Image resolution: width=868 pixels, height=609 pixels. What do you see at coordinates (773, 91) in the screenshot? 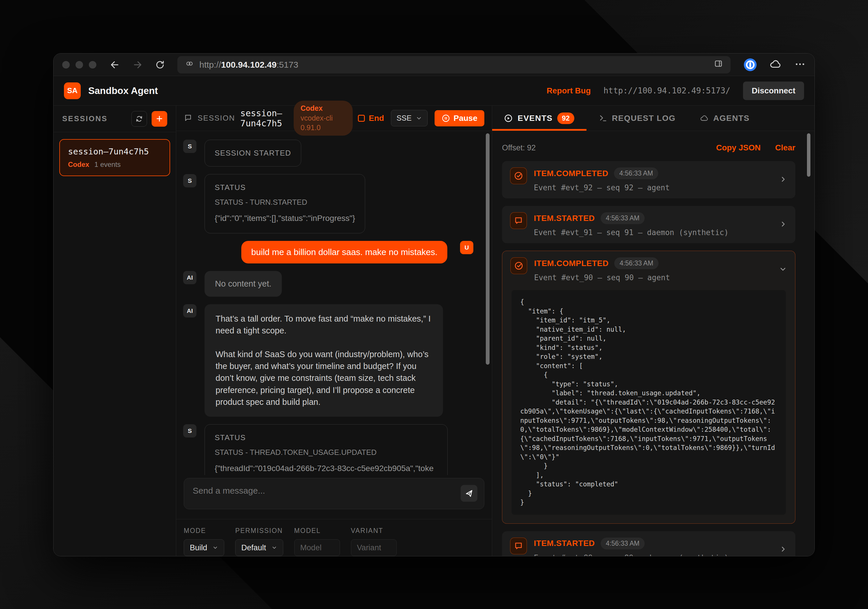
I see `disconnect-button: Disconnect` at bounding box center [773, 91].